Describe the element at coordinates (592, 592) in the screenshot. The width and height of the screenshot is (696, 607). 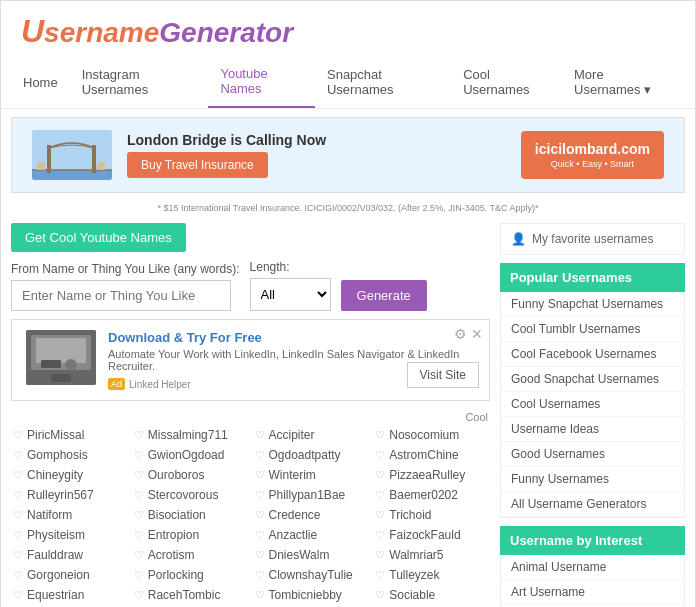
I see `sidebar-link-art: Art Username` at that location.